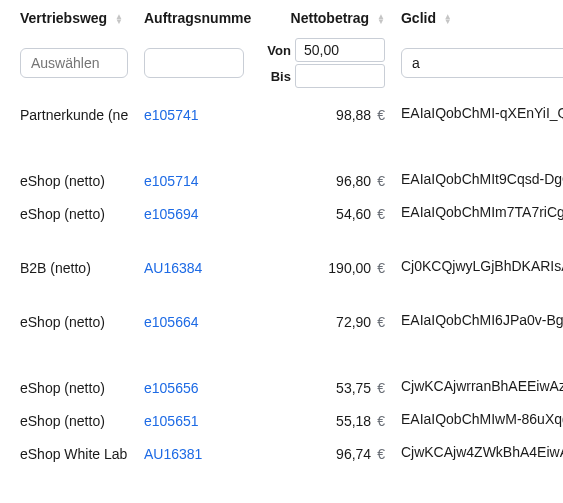 This screenshot has height=503, width=563. Describe the element at coordinates (478, 164) in the screenshot. I see `cell-gclid: EAIaIQobChMIt9Cqsd-DgQM` at that location.